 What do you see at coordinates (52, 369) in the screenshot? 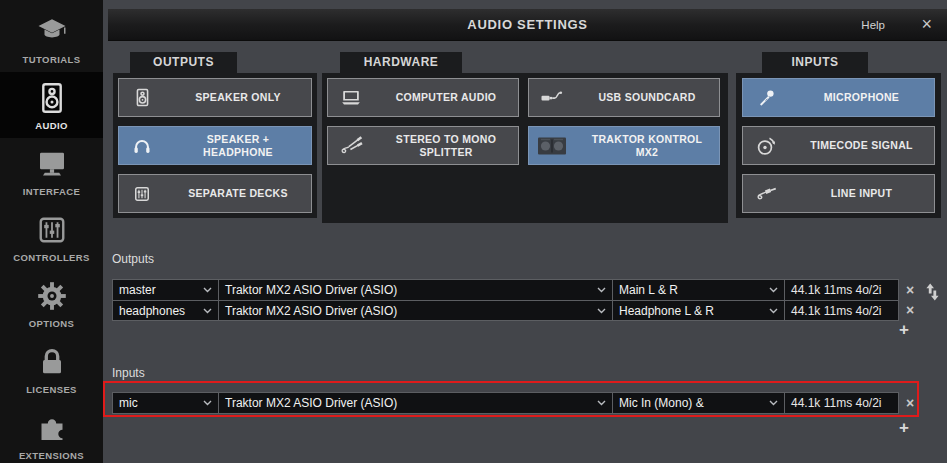
I see `sidebar-item-licenses: LICENSES` at bounding box center [52, 369].